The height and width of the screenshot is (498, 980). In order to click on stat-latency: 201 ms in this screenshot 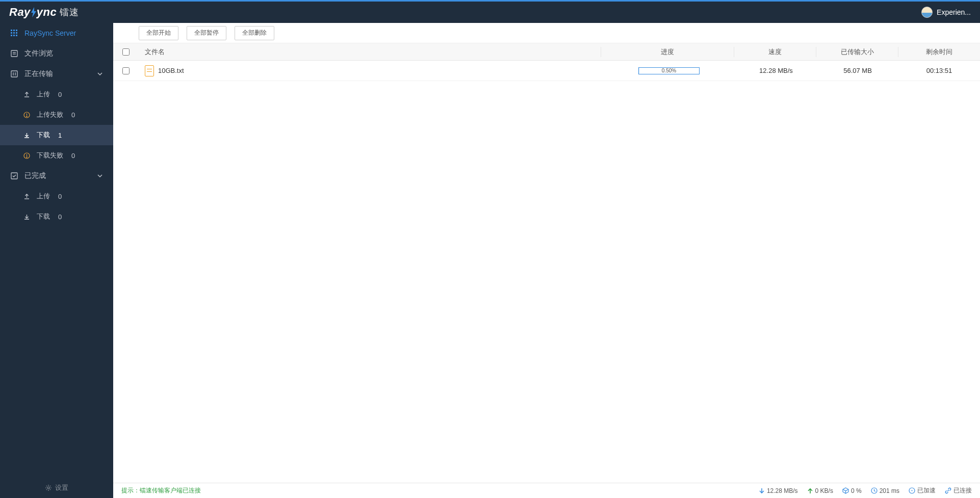, I will do `click(885, 491)`.